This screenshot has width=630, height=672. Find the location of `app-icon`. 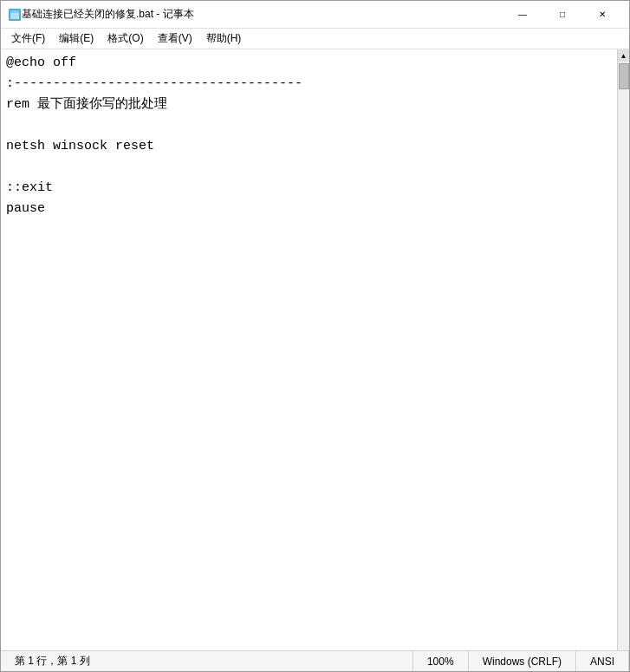

app-icon is located at coordinates (15, 15).